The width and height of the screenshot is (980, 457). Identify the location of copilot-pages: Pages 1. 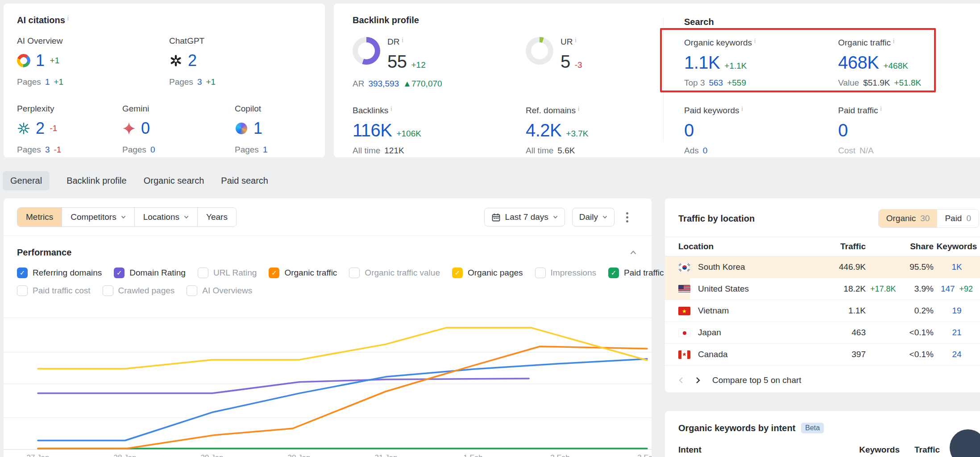
(280, 150).